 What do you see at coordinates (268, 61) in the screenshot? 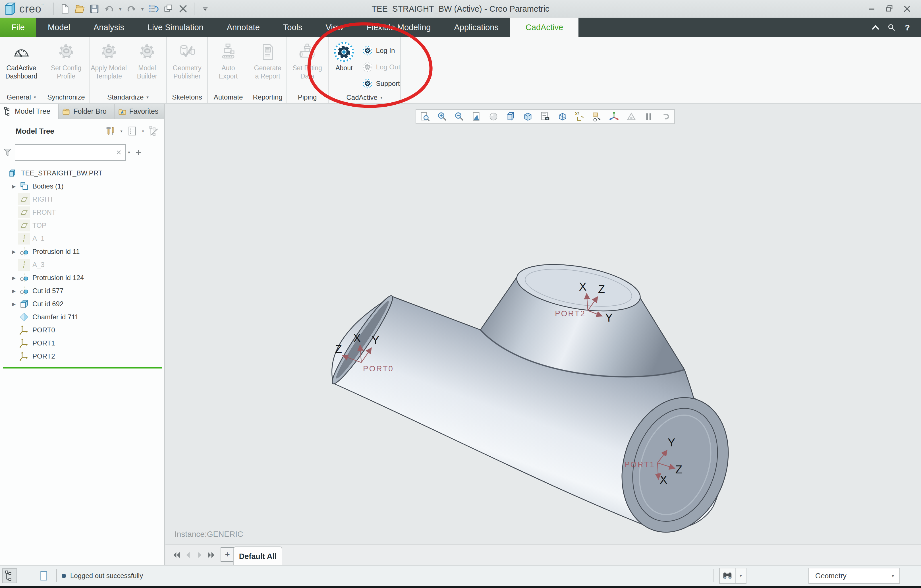
I see `generate-a-report-button: Generate a Report` at bounding box center [268, 61].